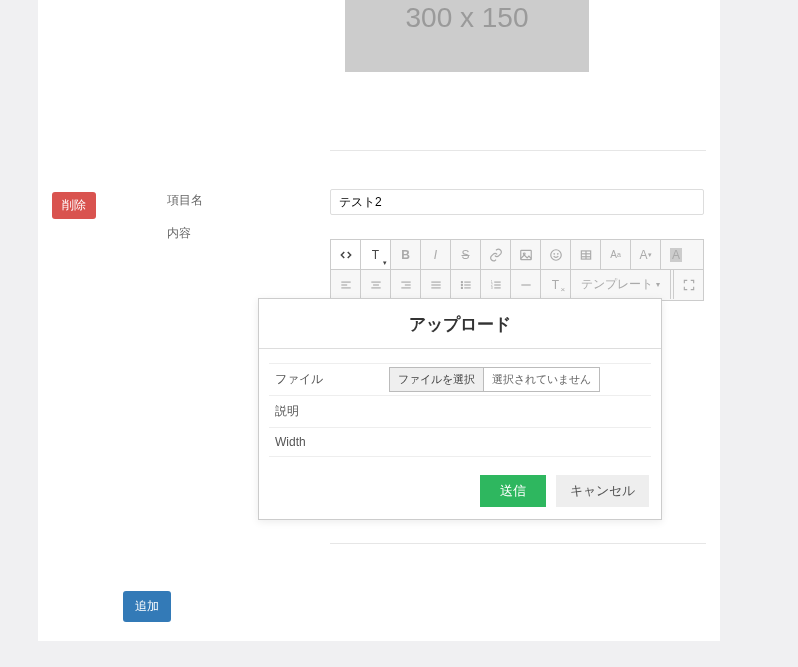 The height and width of the screenshot is (667, 798). I want to click on toolbar-row-1: T▾ B I S Aa A▾ A, so click(517, 255).